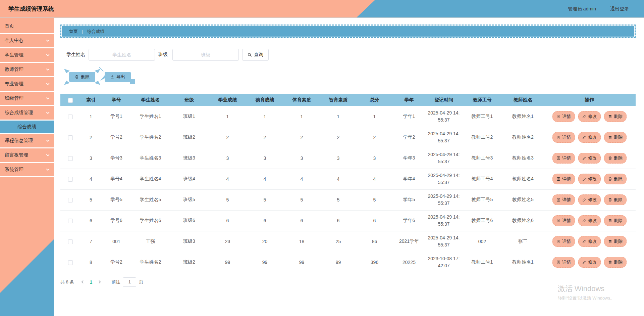  What do you see at coordinates (67, 282) in the screenshot?
I see `pagination-total: 共 8 条` at bounding box center [67, 282].